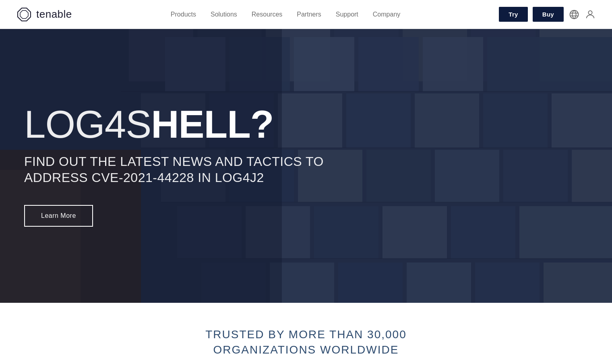 The image size is (612, 364). I want to click on nav-item-resources: Resources, so click(267, 14).